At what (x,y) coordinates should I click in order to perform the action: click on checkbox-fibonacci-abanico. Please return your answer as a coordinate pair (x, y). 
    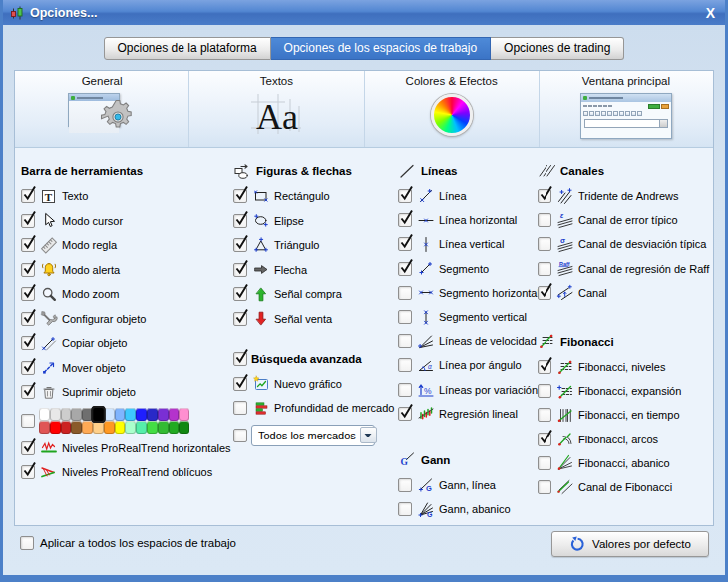
    Looking at the image, I should click on (545, 463).